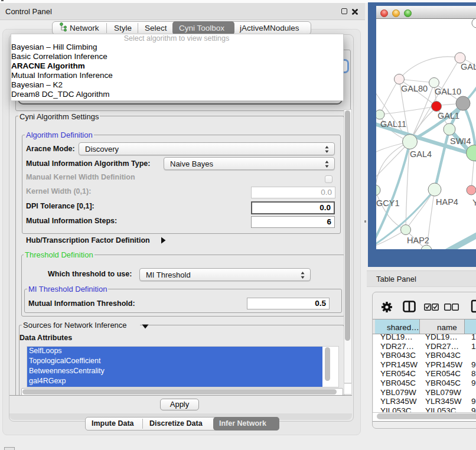 This screenshot has width=476, height=450. I want to click on svg-text: HAP4, so click(447, 202).